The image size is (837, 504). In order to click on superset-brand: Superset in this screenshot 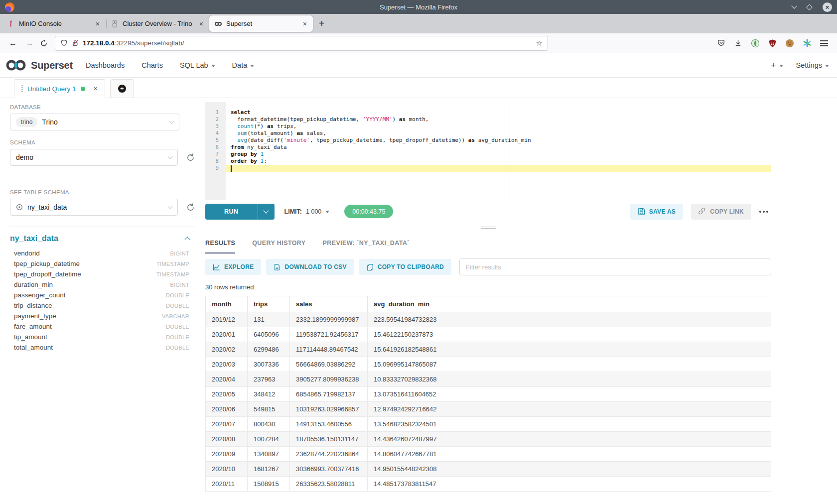, I will do `click(39, 65)`.